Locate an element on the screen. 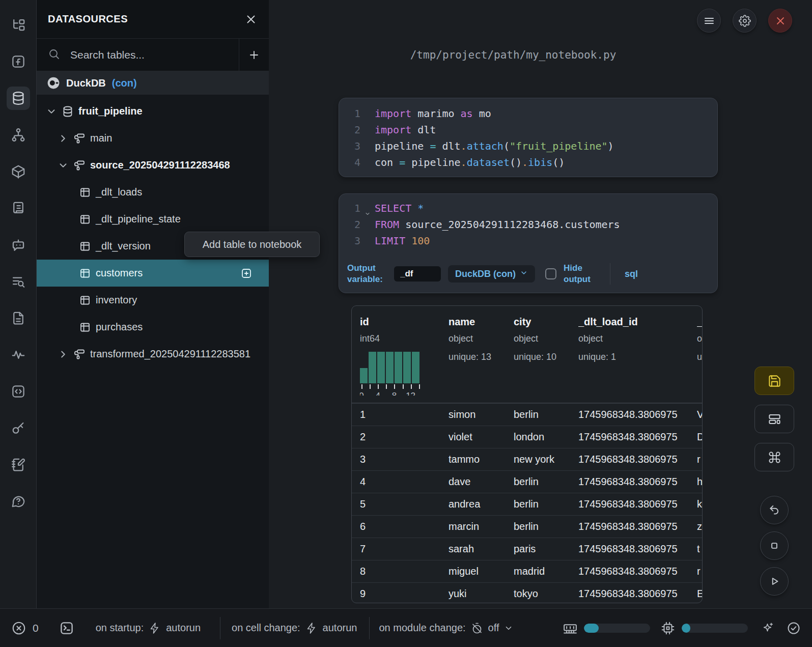 This screenshot has height=647, width=812. column-header-_dlt_load_id: _dlt_load_id objectunique: 1 is located at coordinates (637, 355).